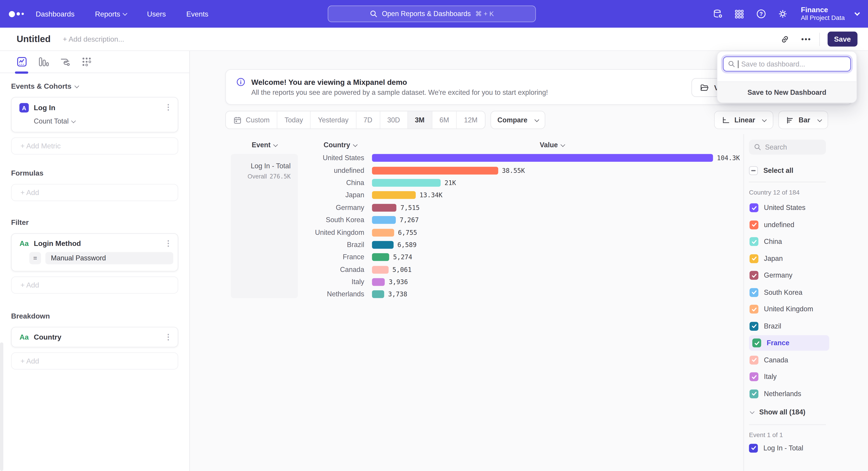  What do you see at coordinates (48, 337) in the screenshot?
I see `breakdown-property-name: Country` at bounding box center [48, 337].